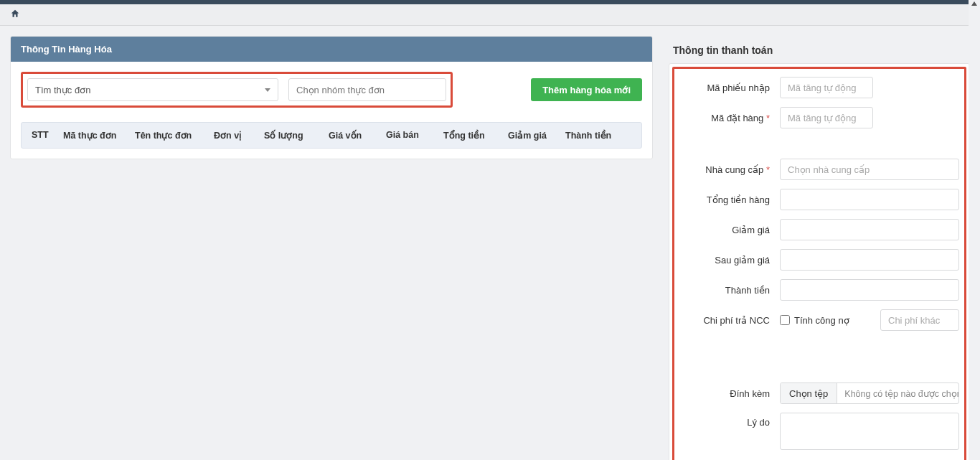 The width and height of the screenshot is (980, 460). I want to click on label-subtotal: Tổng tiền hàng, so click(730, 200).